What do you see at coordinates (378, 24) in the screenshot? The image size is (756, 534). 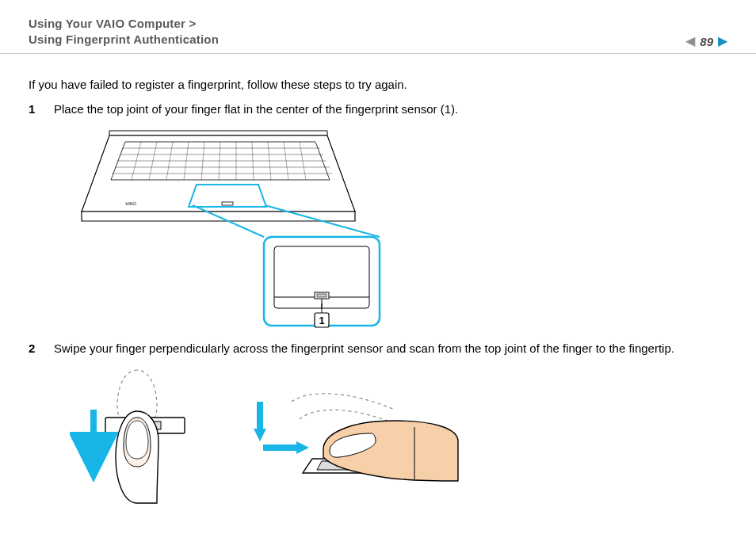 I see `breadcrumb-line1: Using Your VAIO Computer >` at bounding box center [378, 24].